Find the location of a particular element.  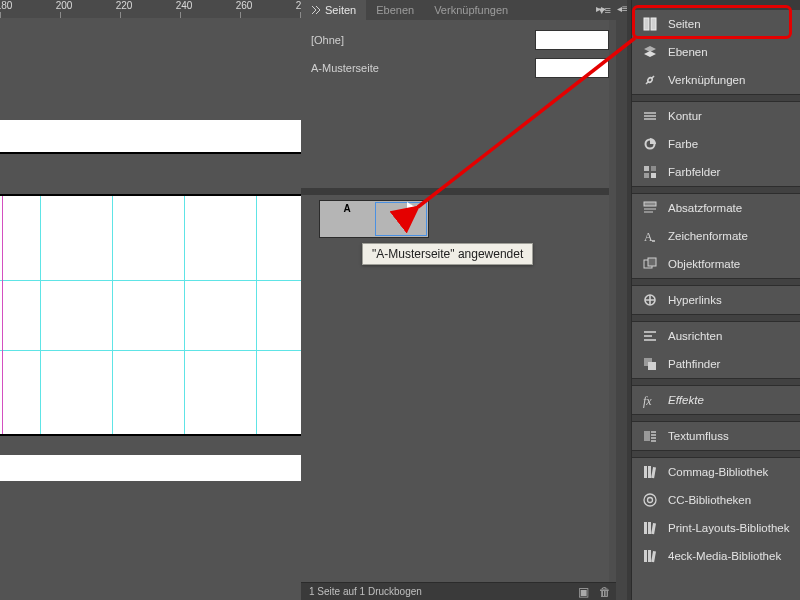

svg-text: A is located at coordinates (648, 237).